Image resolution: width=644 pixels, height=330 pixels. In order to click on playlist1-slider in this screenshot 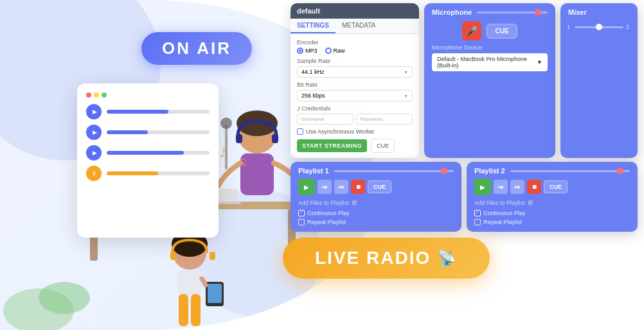, I will do `click(394, 171)`.